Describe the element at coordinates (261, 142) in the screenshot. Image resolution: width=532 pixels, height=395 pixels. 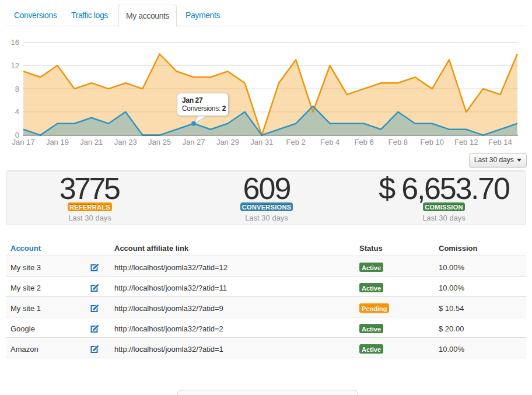
I see `svg-text: Jan 31` at that location.